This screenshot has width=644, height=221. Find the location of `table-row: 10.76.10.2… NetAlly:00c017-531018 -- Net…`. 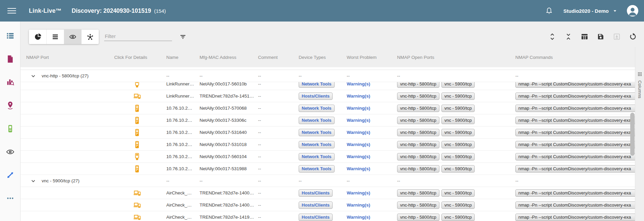

table-row: 10.76.10.2… NetAlly:00c017-531018 -- Net… is located at coordinates (328, 145).